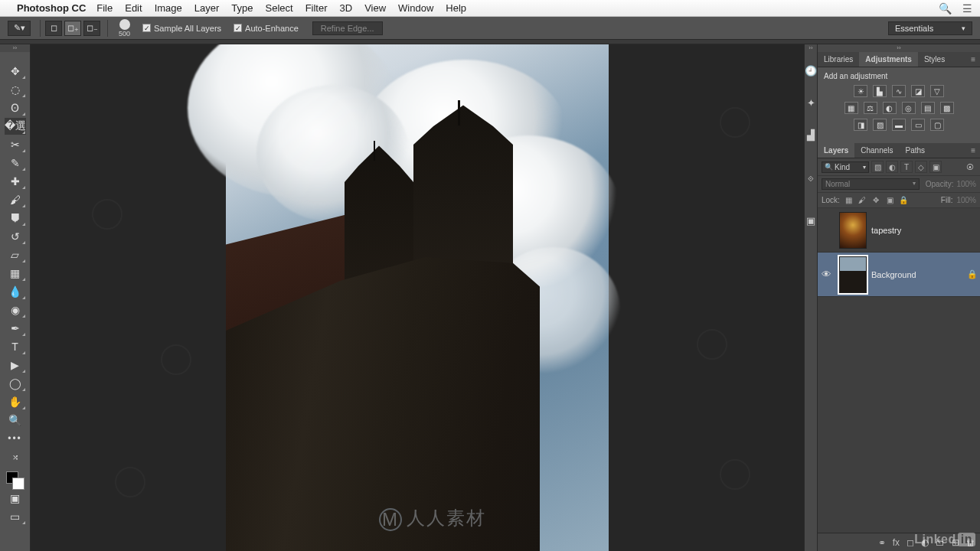 This screenshot has height=551, width=980. What do you see at coordinates (826, 274) in the screenshot?
I see `layer-visibility-toggle: 👁` at bounding box center [826, 274].